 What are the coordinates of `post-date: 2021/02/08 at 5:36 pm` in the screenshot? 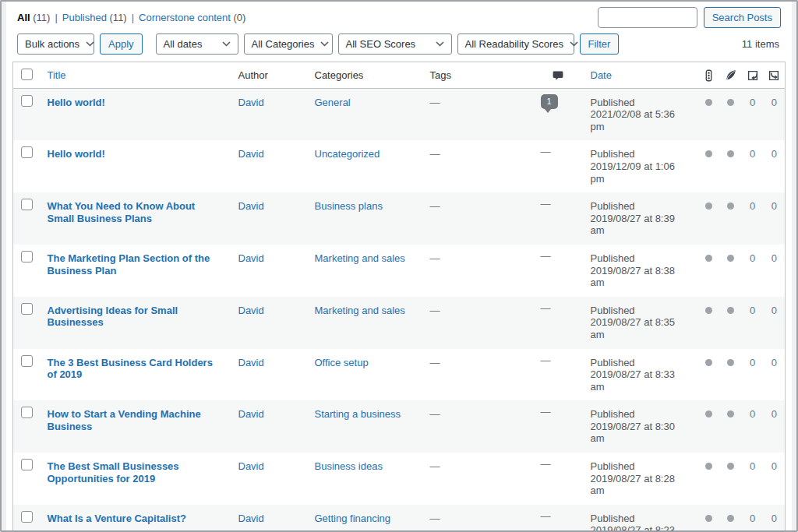 It's located at (641, 120).